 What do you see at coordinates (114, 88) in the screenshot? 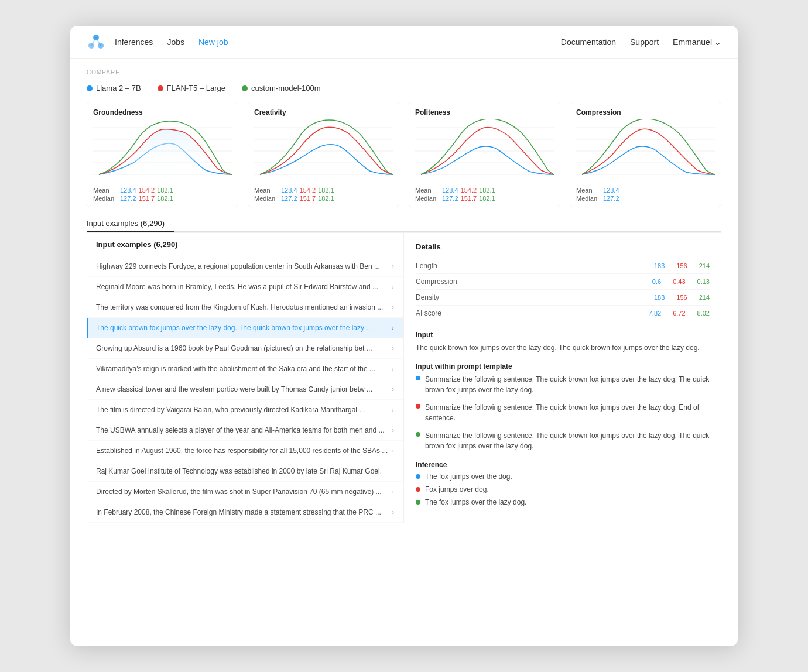
I see `legend-item-llama: Llama 2 – 7B` at bounding box center [114, 88].